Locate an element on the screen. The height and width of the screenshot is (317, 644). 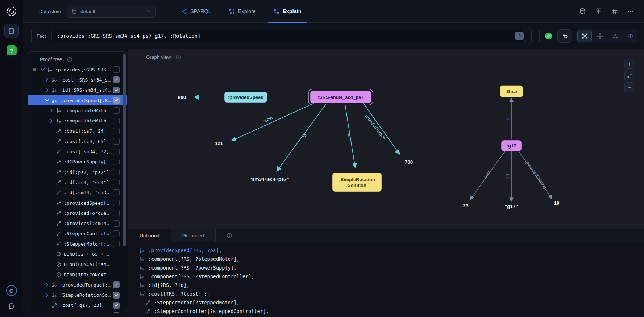
proof-tree-row: :providedSpeed[:S… is located at coordinates (78, 100).